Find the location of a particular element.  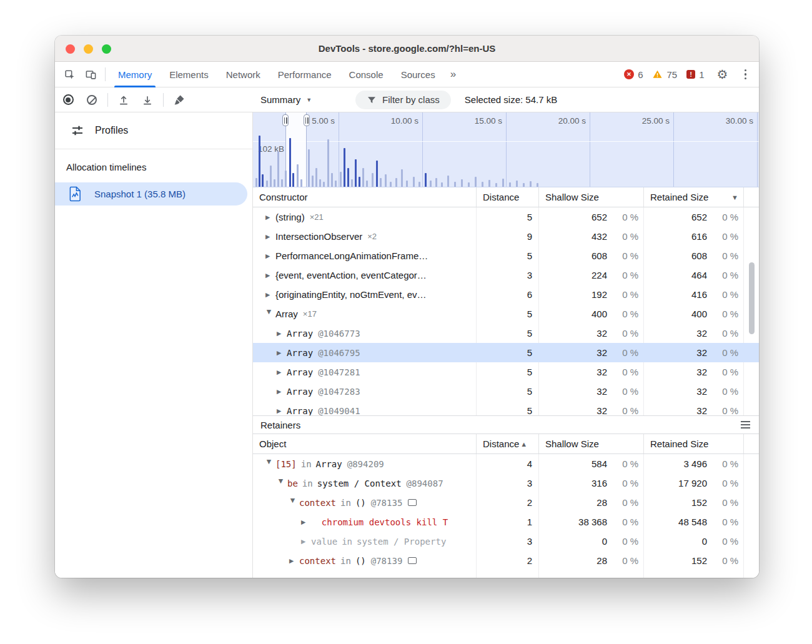

close-window-button is located at coordinates (70, 49).